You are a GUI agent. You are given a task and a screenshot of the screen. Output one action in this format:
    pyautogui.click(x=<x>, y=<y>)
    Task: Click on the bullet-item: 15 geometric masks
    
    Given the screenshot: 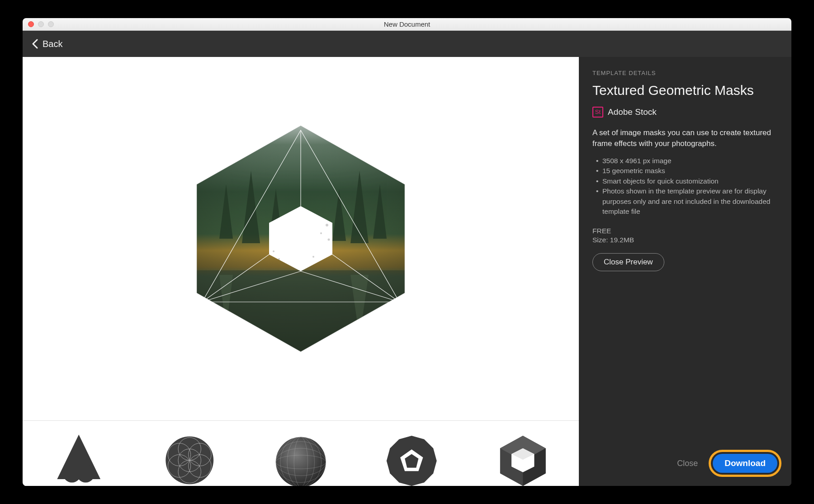 What is the action you would take?
    pyautogui.click(x=686, y=171)
    